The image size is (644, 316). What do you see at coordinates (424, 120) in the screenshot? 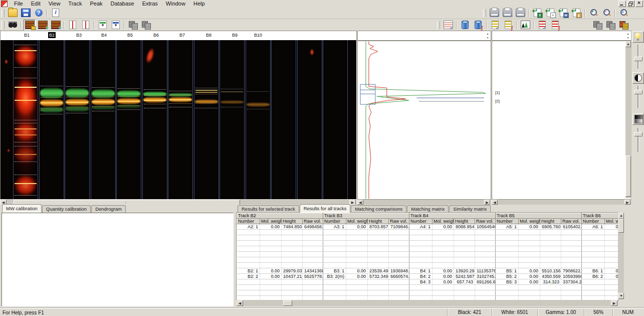
I see `densitometry-profile-plot` at bounding box center [424, 120].